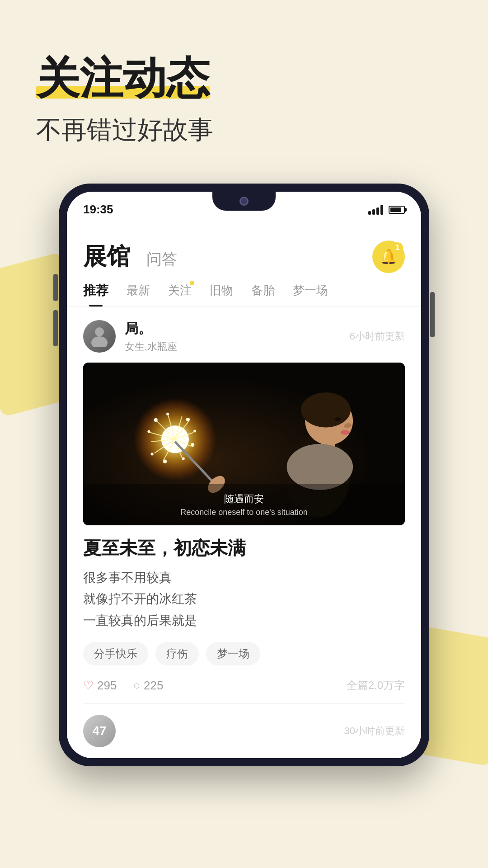 This screenshot has width=488, height=868. I want to click on status-bar: 19:35, so click(244, 210).